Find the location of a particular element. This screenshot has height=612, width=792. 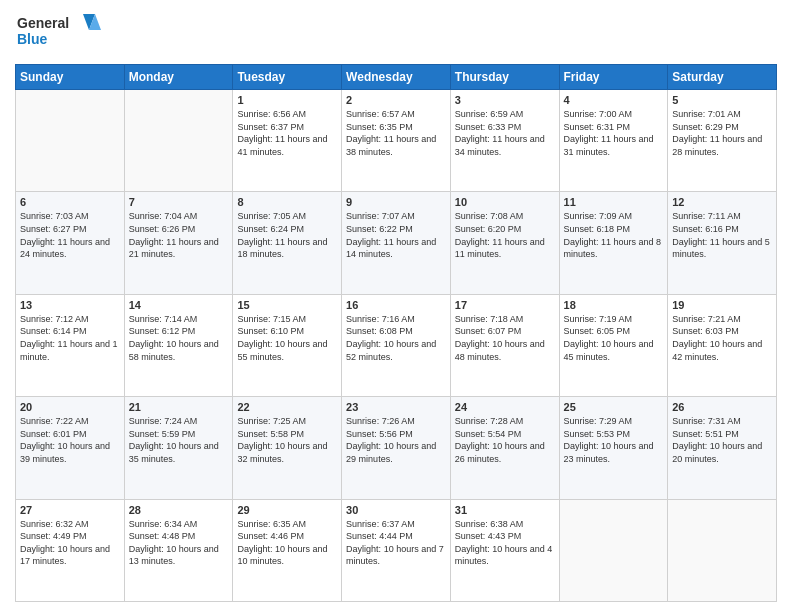

calendar-cell: 13Sunrise: 7:12 AM Sunset: 6:14 PM Dayli… is located at coordinates (70, 345).